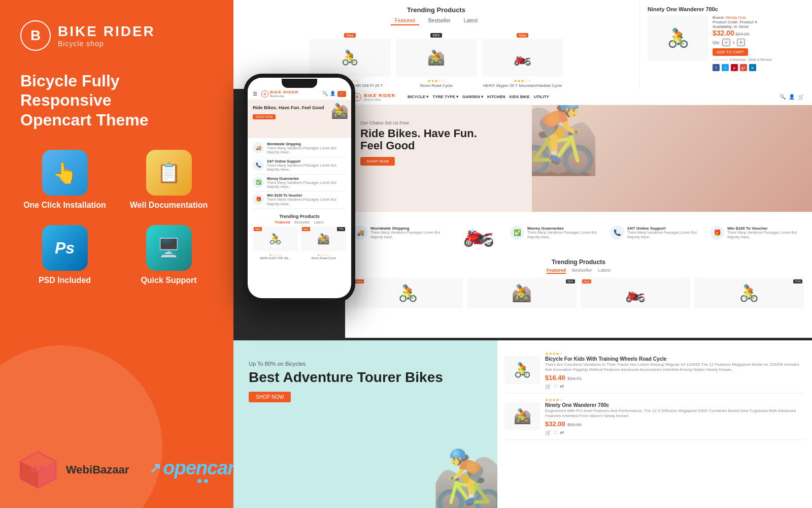 The image size is (812, 508). Describe the element at coordinates (168, 255) in the screenshot. I see `feature-support: 🖥️ Quick Support` at that location.